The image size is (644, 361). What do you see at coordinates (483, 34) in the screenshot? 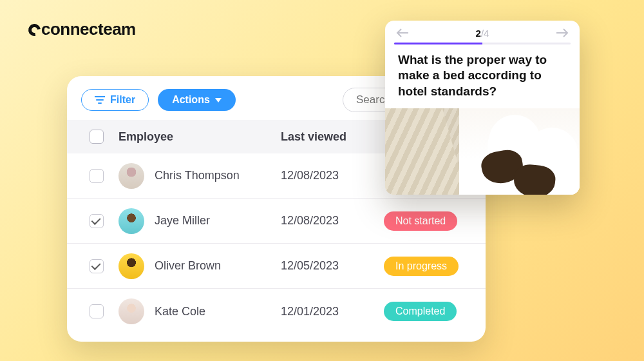
I see `quiz-progress-count: 2/4` at bounding box center [483, 34].